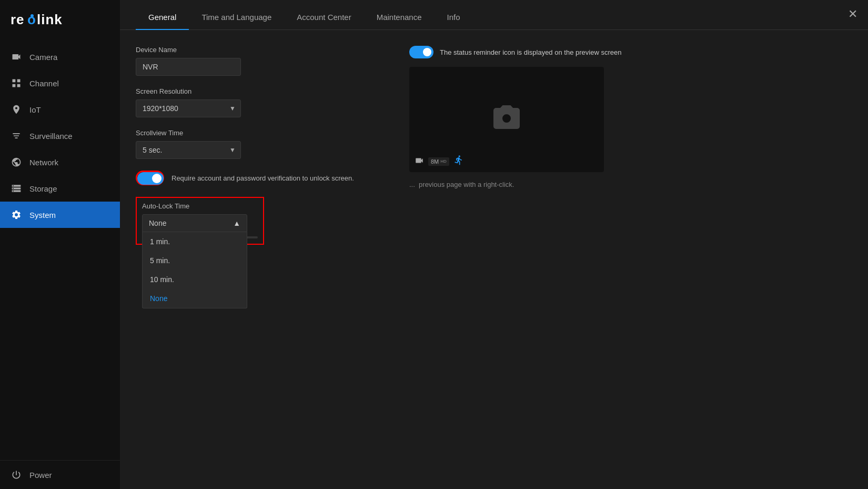 This screenshot has width=868, height=489. What do you see at coordinates (262, 178) in the screenshot?
I see `lock-toggle-row: Require account and password verificatio…` at bounding box center [262, 178].